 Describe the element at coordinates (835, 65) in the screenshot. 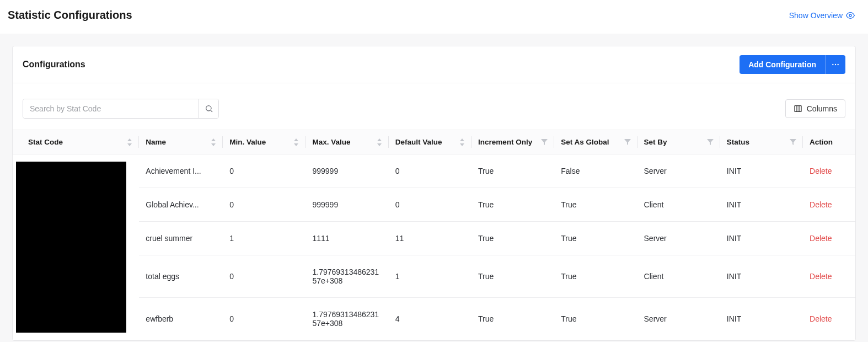

I see `dots-horizontal-icon` at that location.